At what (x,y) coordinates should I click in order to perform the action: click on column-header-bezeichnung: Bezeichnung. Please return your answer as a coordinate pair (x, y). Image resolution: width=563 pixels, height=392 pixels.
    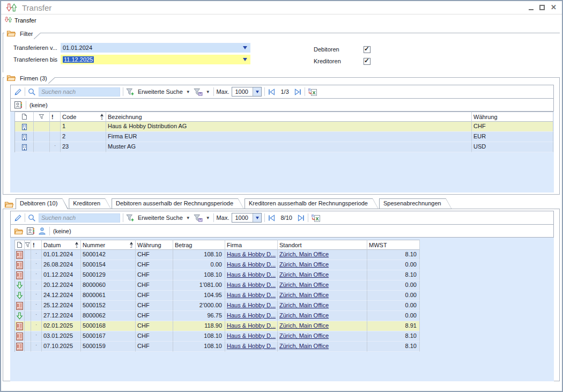
    Looking at the image, I should click on (289, 117).